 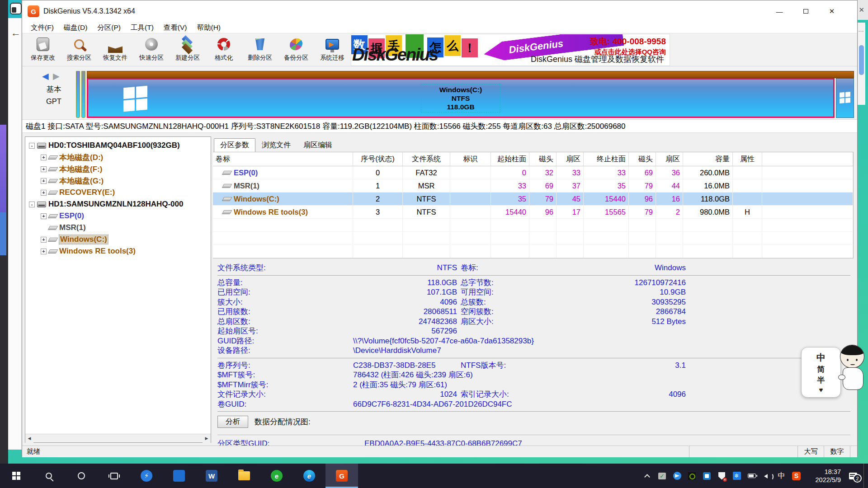 What do you see at coordinates (43, 50) in the screenshot?
I see `save-changes-button: 保存更改` at bounding box center [43, 50].